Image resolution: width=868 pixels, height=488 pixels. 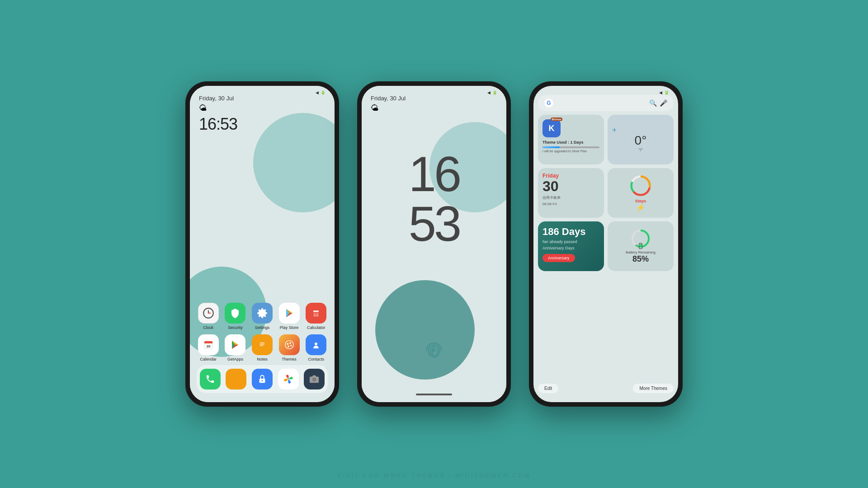 I want to click on widgets-row-2: Friday 30 信用卡账单 06 08 Fri Steps ⚡, so click(x=606, y=193).